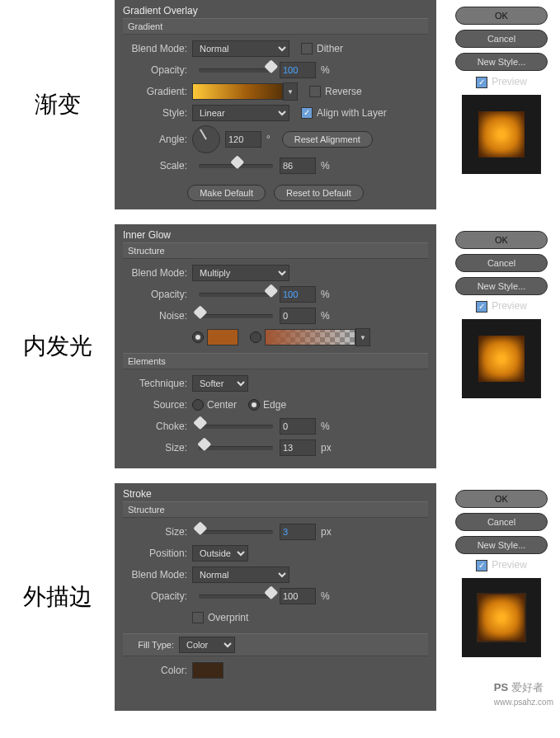 The image size is (560, 738). What do you see at coordinates (58, 105) in the screenshot?
I see `section-label-gradient: 渐变` at bounding box center [58, 105].